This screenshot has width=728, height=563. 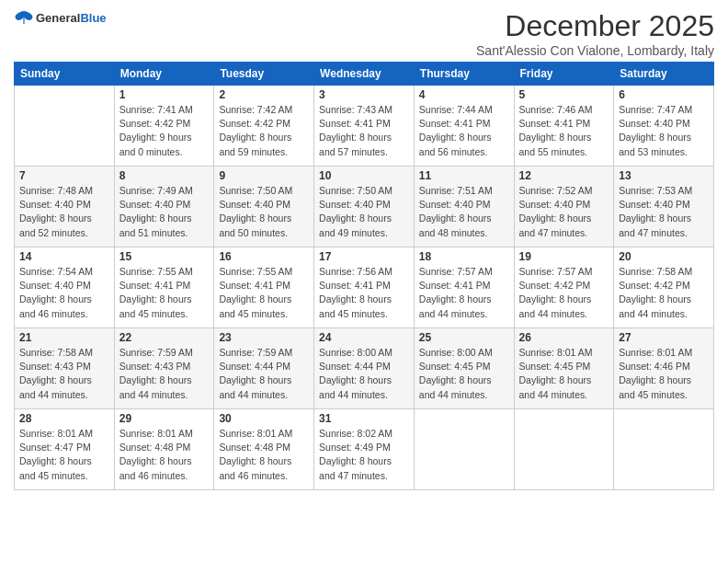 What do you see at coordinates (72, 18) in the screenshot?
I see `logo-text: General Blue` at bounding box center [72, 18].